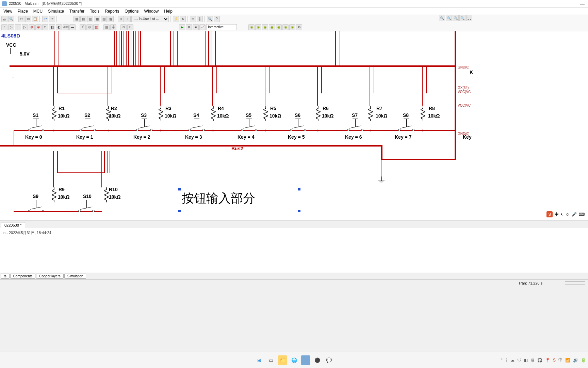 The width and height of the screenshot is (588, 368). Describe the element at coordinates (121, 19) in the screenshot. I see `place-component-button: ⊕` at that location.